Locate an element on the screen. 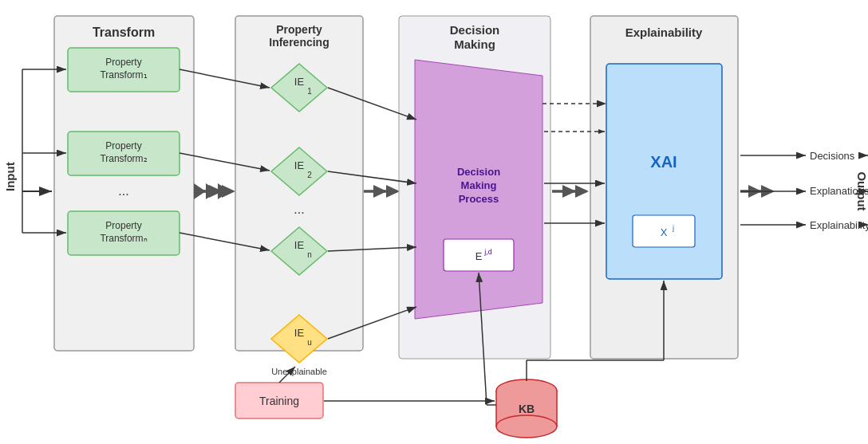 The image size is (868, 444). ejd-sub: j,d is located at coordinates (488, 252).